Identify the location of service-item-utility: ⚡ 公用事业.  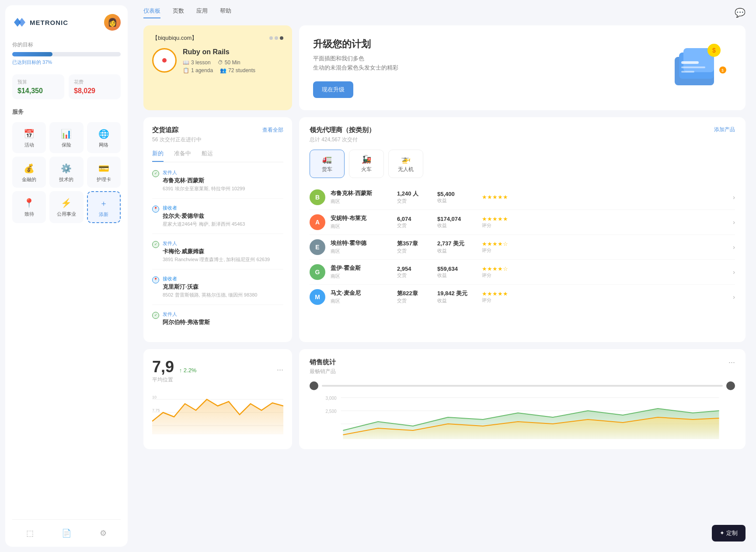
(66, 207).